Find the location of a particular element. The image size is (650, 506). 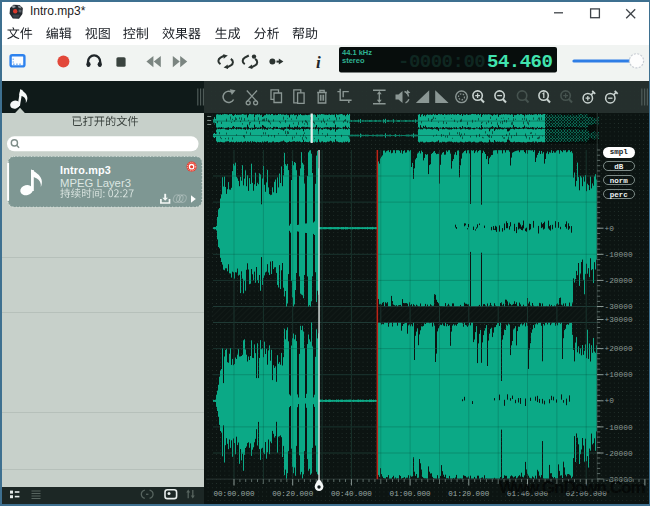

svg-text: 00:20.000 is located at coordinates (292, 494).